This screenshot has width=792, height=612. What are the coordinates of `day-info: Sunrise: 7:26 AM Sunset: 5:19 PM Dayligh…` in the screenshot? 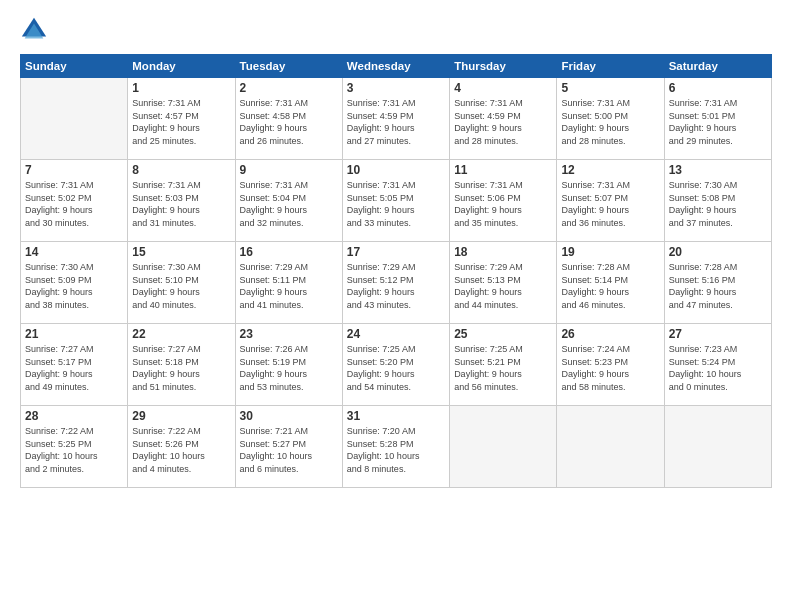 It's located at (289, 368).